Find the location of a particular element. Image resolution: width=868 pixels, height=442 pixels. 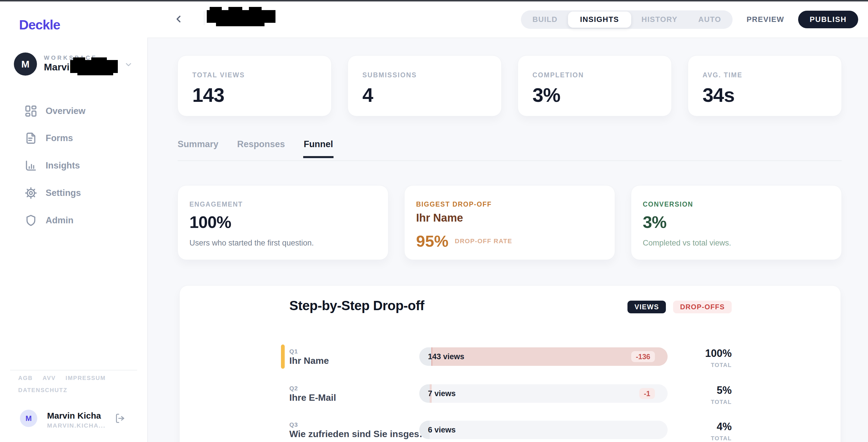

gear-icon is located at coordinates (31, 193).